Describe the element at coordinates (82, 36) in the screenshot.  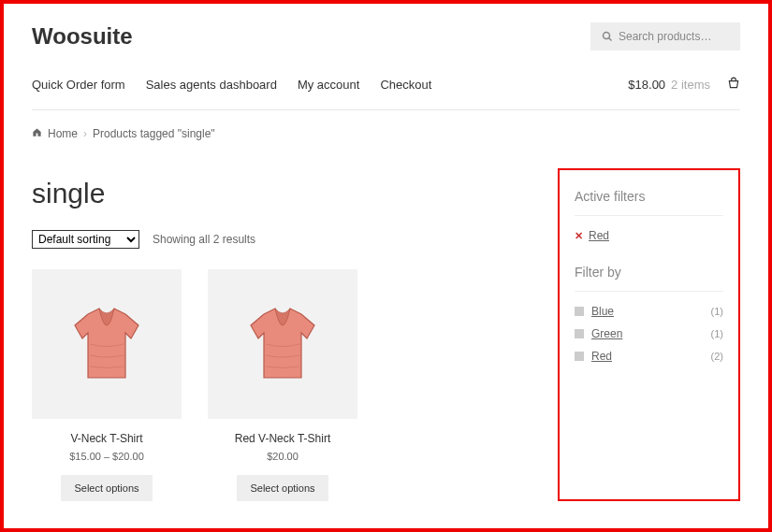
I see `site-brand: Woosuite` at that location.